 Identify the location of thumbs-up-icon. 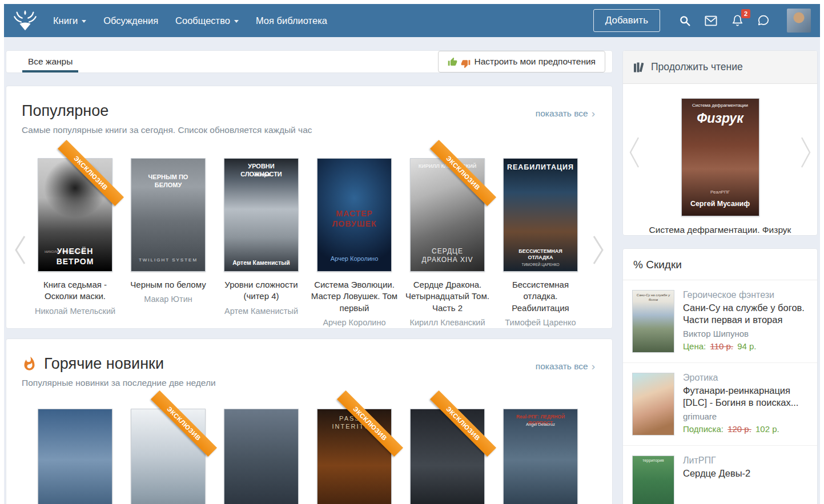
(452, 62).